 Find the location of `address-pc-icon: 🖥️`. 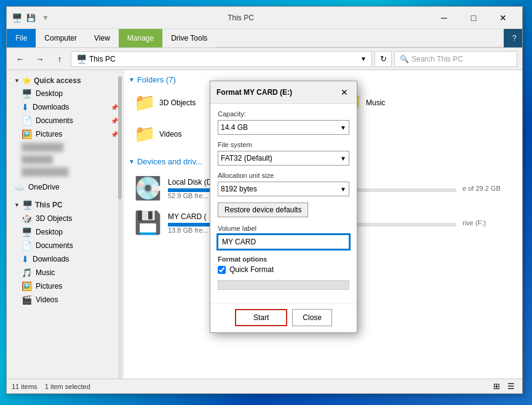

address-pc-icon: 🖥️ is located at coordinates (81, 59).